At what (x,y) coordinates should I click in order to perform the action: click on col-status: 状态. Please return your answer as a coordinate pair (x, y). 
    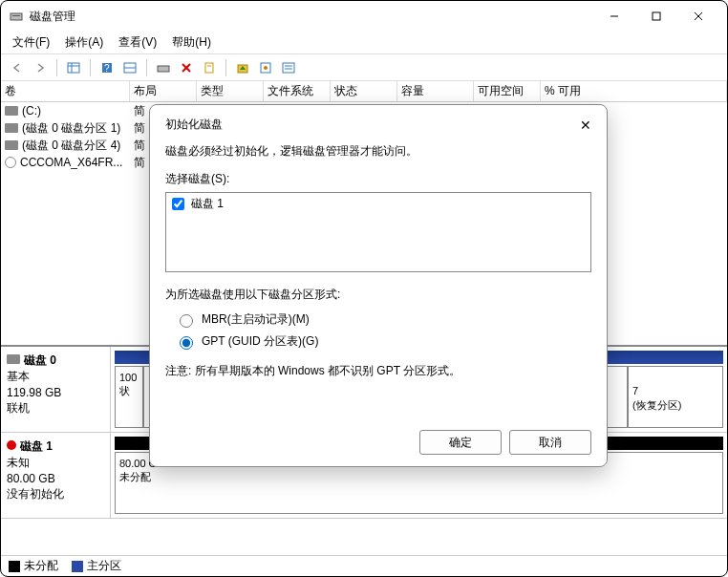
    Looking at the image, I should click on (364, 92).